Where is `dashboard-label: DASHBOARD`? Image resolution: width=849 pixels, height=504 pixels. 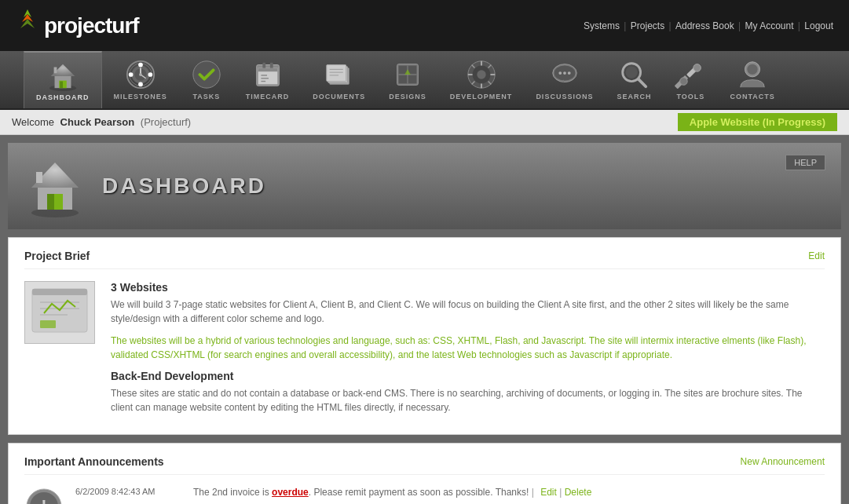
dashboard-label: DASHBOARD is located at coordinates (63, 97).